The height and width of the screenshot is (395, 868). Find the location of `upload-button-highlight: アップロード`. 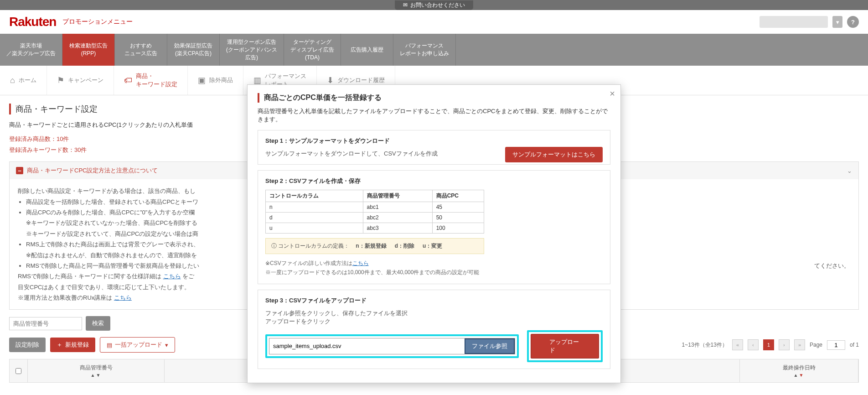

upload-button-highlight: アップロード is located at coordinates (565, 346).